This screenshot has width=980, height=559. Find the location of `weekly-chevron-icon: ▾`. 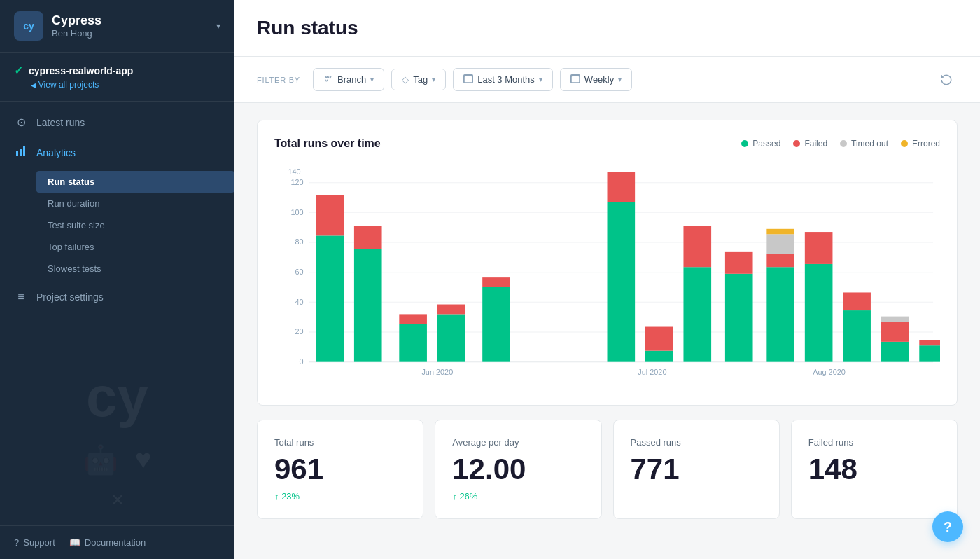

weekly-chevron-icon: ▾ is located at coordinates (620, 80).